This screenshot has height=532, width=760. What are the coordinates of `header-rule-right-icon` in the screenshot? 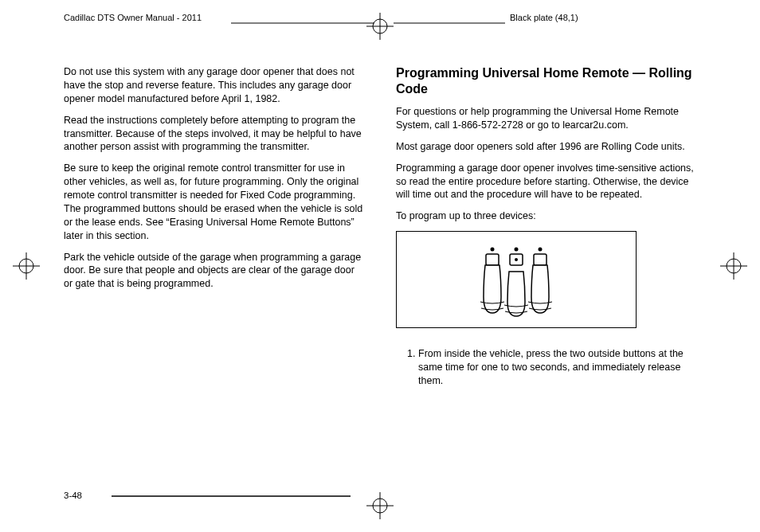 It's located at (449, 23).